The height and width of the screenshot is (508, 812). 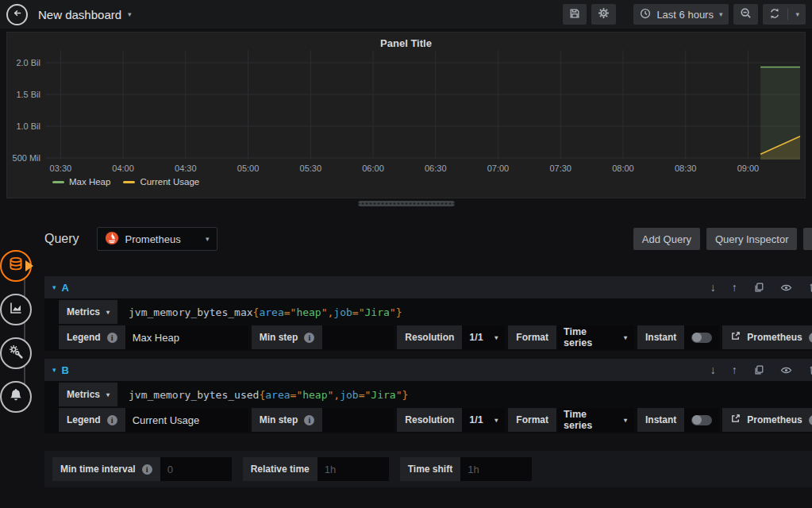 What do you see at coordinates (645, 14) in the screenshot?
I see `clock-icon` at bounding box center [645, 14].